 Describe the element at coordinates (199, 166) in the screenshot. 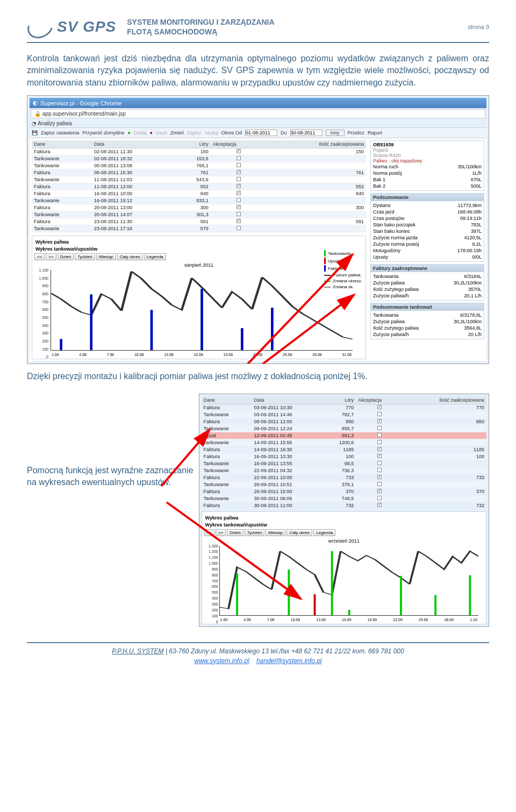

I see `table-row: Tankowanie05-08-2011 13:08768,1` at that location.